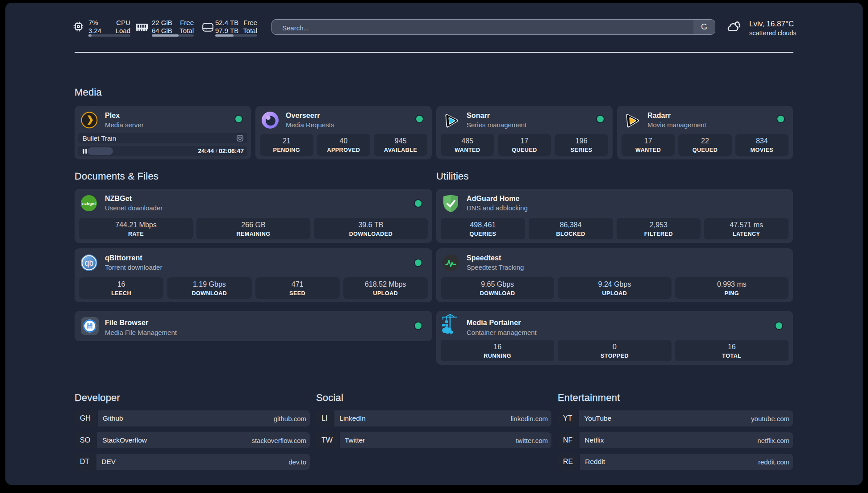  What do you see at coordinates (89, 204) in the screenshot?
I see `svg-text: nzbget` at bounding box center [89, 204].